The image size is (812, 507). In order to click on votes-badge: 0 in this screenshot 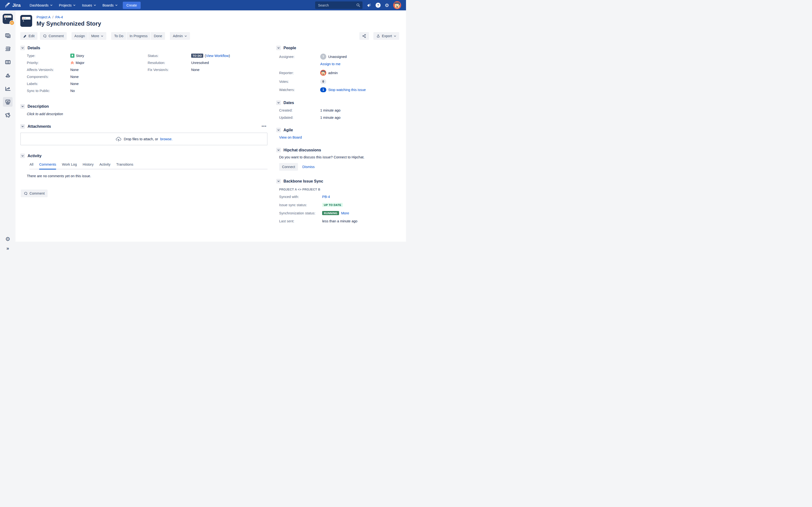, I will do `click(323, 82)`.